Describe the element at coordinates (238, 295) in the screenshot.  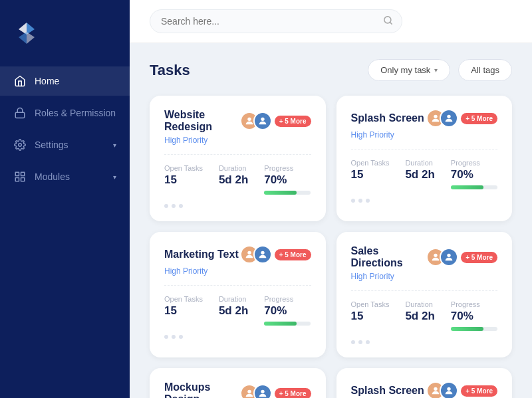
I see `task-card: Marketing Text + 5 More High Priority Op…` at that location.